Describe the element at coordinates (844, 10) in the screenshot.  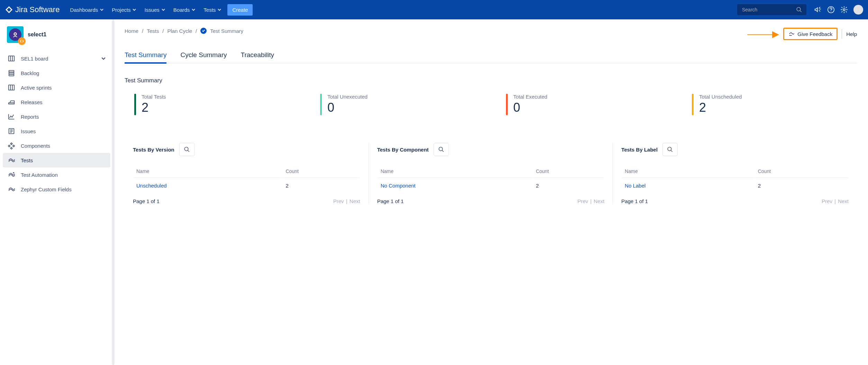
I see `gear-icon` at that location.